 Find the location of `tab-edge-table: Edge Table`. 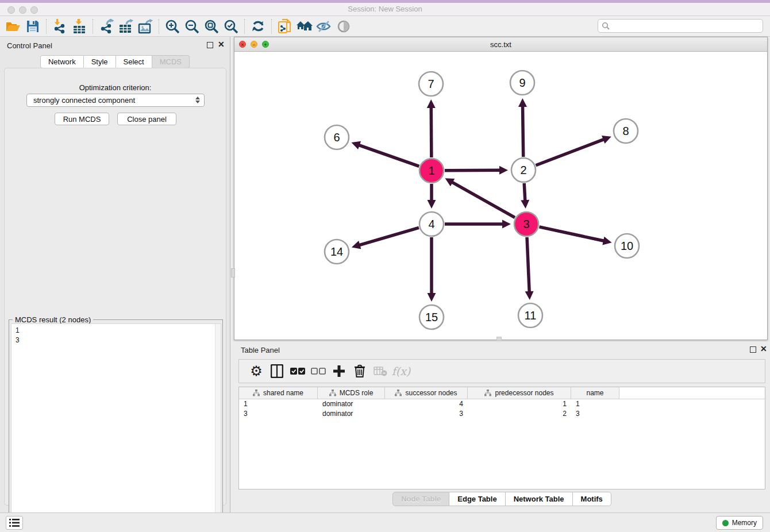

tab-edge-table: Edge Table is located at coordinates (477, 499).